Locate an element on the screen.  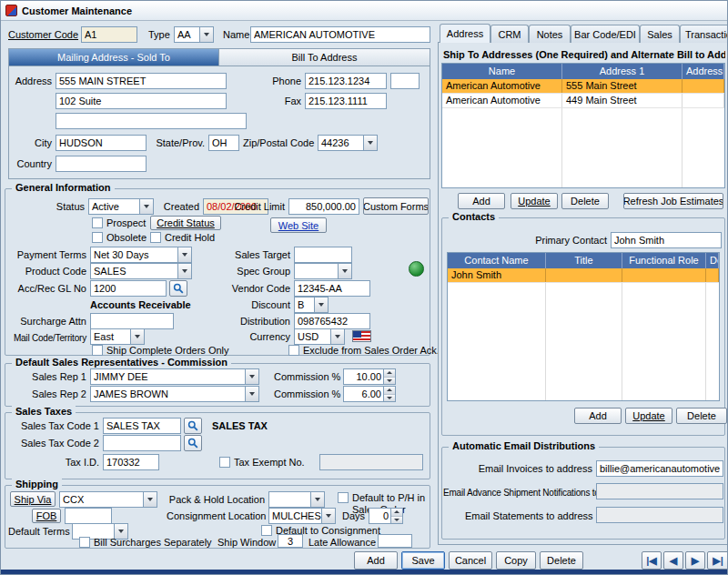
address-add-button: Add is located at coordinates (481, 201).